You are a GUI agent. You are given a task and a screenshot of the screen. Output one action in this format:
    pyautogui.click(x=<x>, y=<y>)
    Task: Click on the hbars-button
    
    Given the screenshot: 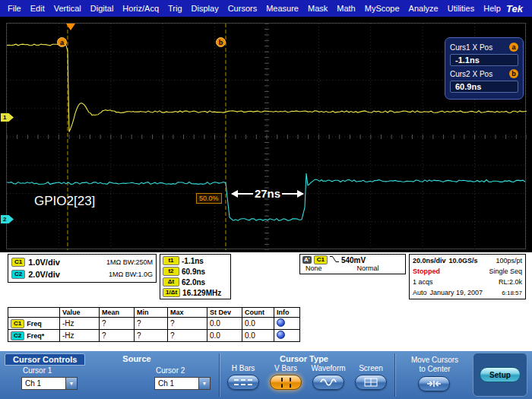 What is the action you would take?
    pyautogui.click(x=243, y=382)
    